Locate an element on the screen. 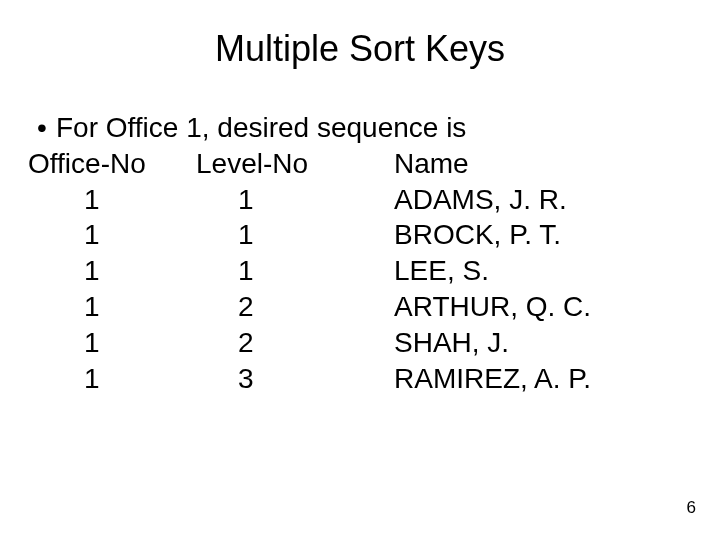  cell-name: BROCK, P. T. is located at coordinates (456, 235).